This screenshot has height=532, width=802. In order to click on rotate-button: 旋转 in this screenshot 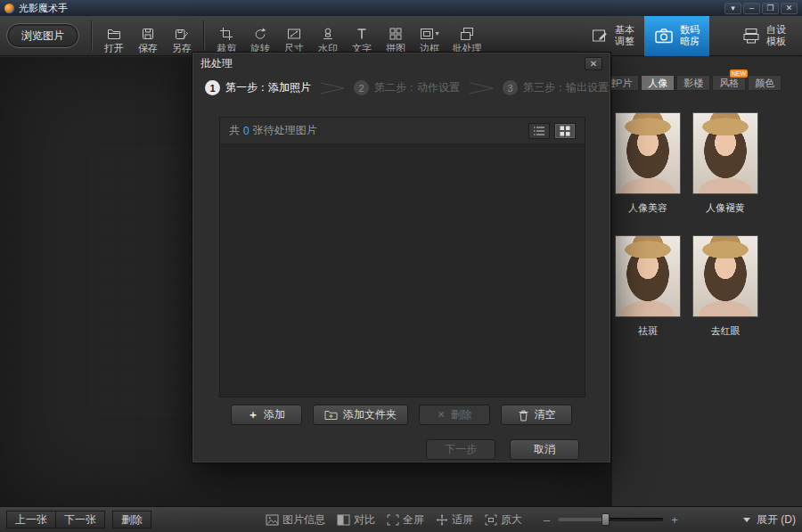, I will do `click(260, 36)`.